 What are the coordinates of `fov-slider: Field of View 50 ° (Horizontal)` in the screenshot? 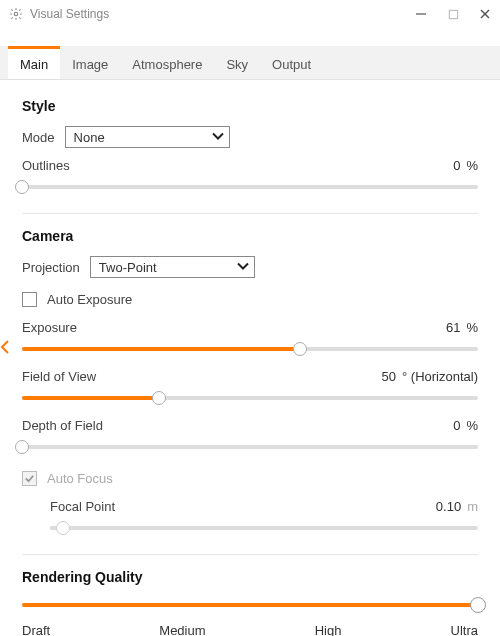 It's located at (250, 388).